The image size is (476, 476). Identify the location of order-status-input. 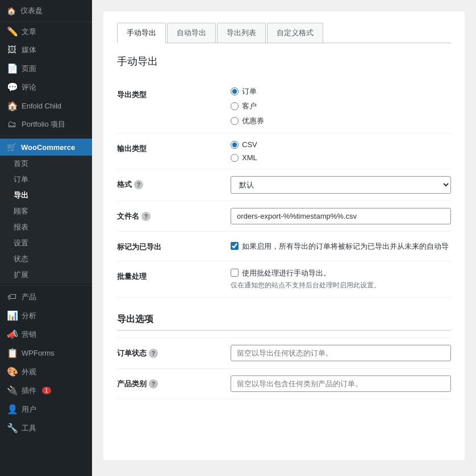
(341, 353).